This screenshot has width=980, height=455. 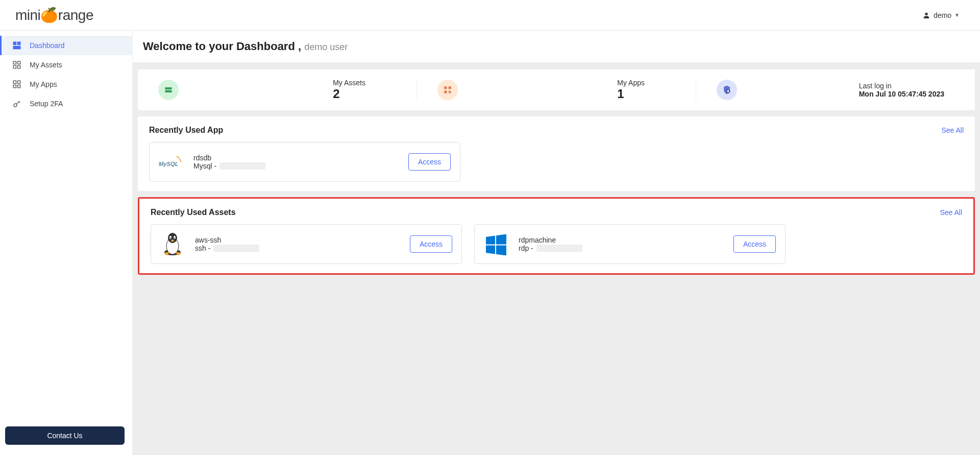 What do you see at coordinates (17, 84) in the screenshot?
I see `apps-icon` at bounding box center [17, 84].